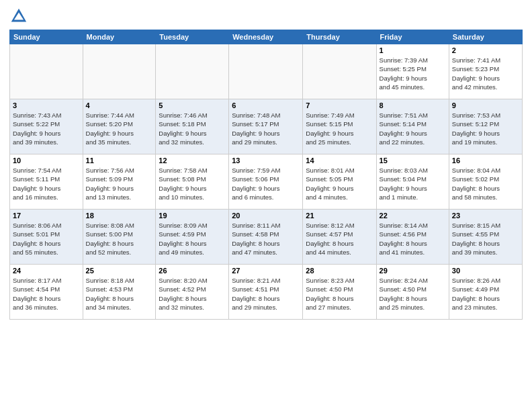 The height and width of the screenshot is (411, 532). What do you see at coordinates (340, 38) in the screenshot?
I see `weekday-header-thursday: Thursday` at bounding box center [340, 38].